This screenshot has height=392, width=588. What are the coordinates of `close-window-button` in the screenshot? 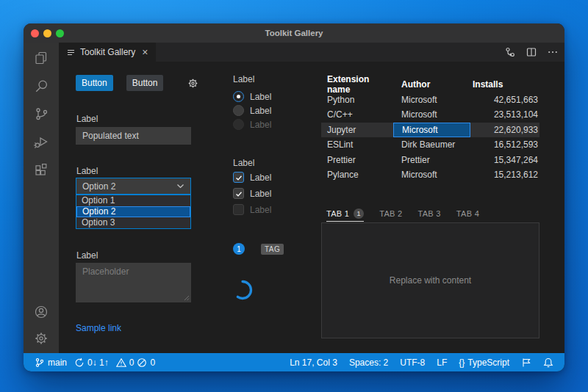 It's located at (35, 34).